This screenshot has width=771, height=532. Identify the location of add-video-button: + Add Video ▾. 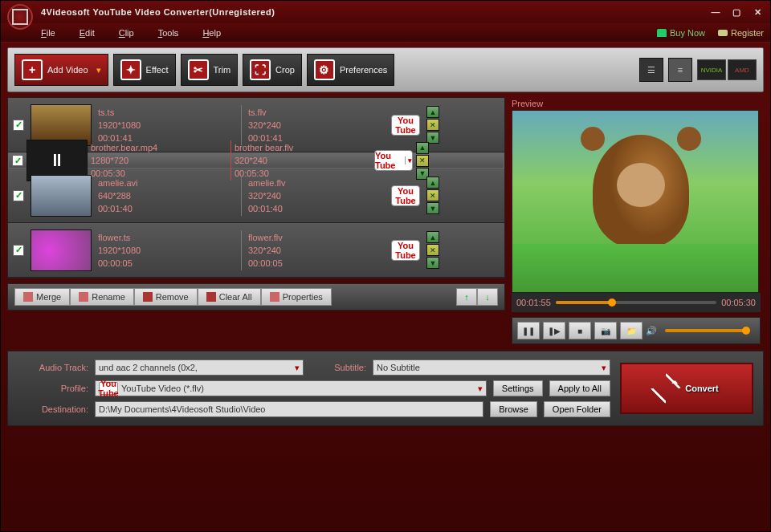
(61, 70).